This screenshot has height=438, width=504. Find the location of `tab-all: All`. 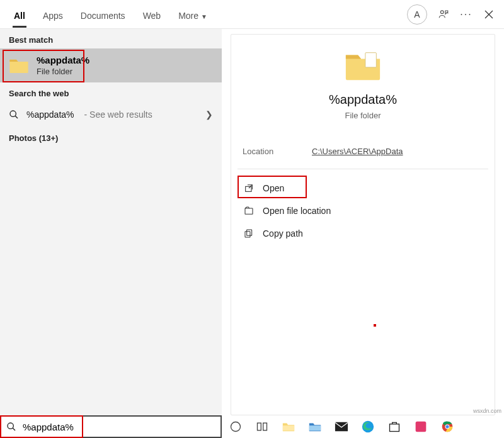

tab-all: All is located at coordinates (20, 14).